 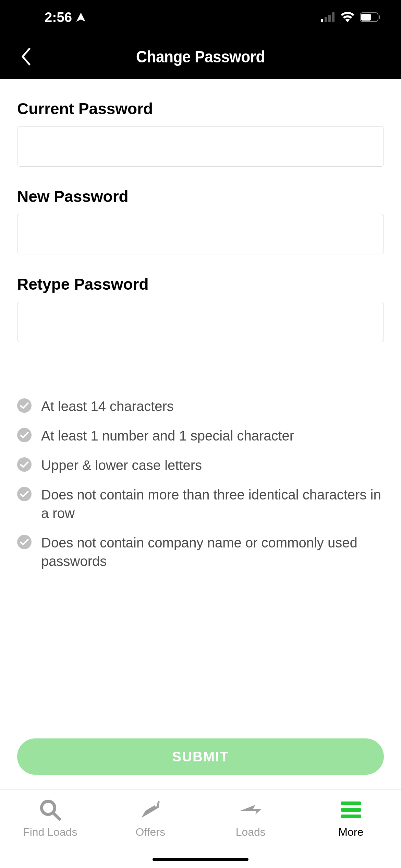 What do you see at coordinates (150, 810) in the screenshot?
I see `tag-icon` at bounding box center [150, 810].